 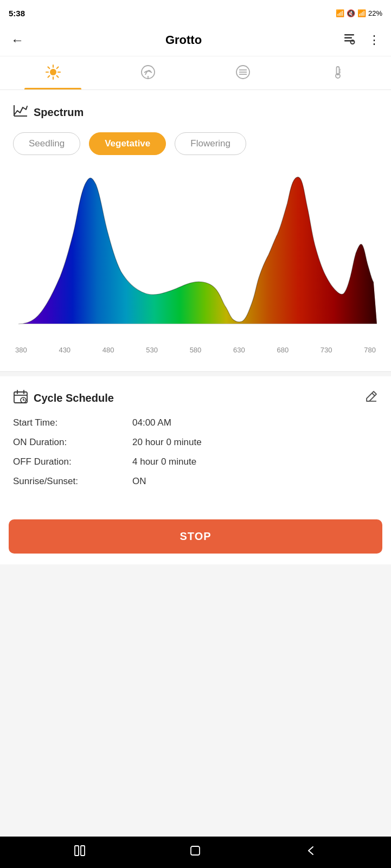 I want to click on off-duration-value: 4 hour 0 minute, so click(x=164, y=462).